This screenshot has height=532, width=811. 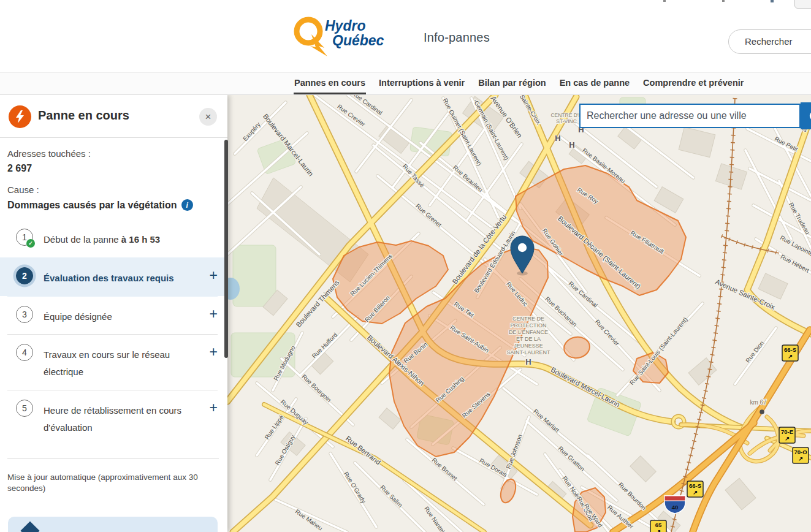 What do you see at coordinates (113, 525) in the screenshot?
I see `alert-banner` at bounding box center [113, 525].